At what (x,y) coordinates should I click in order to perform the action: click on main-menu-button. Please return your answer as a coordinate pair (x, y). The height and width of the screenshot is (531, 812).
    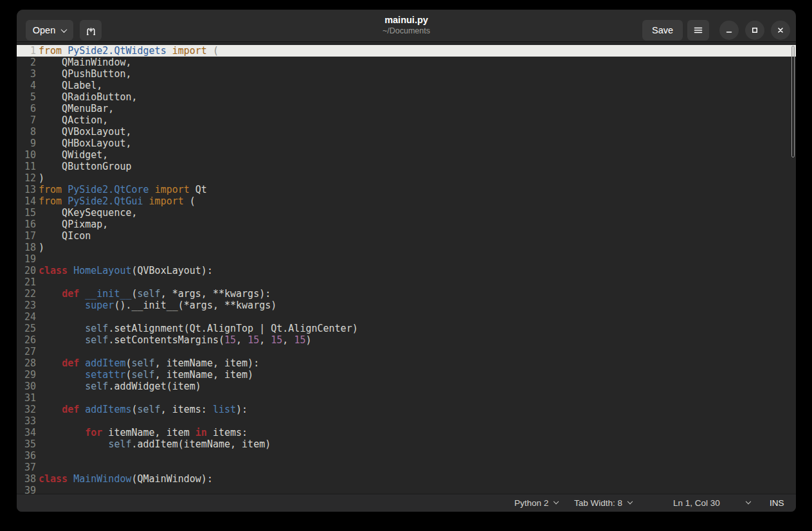
    Looking at the image, I should click on (698, 30).